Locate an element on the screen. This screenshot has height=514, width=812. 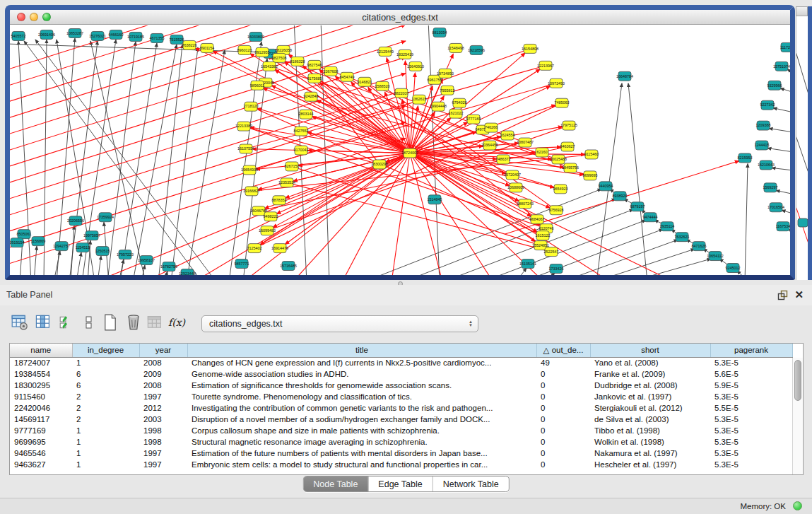
table-cell: Yano et al. (2008) is located at coordinates (650, 363).